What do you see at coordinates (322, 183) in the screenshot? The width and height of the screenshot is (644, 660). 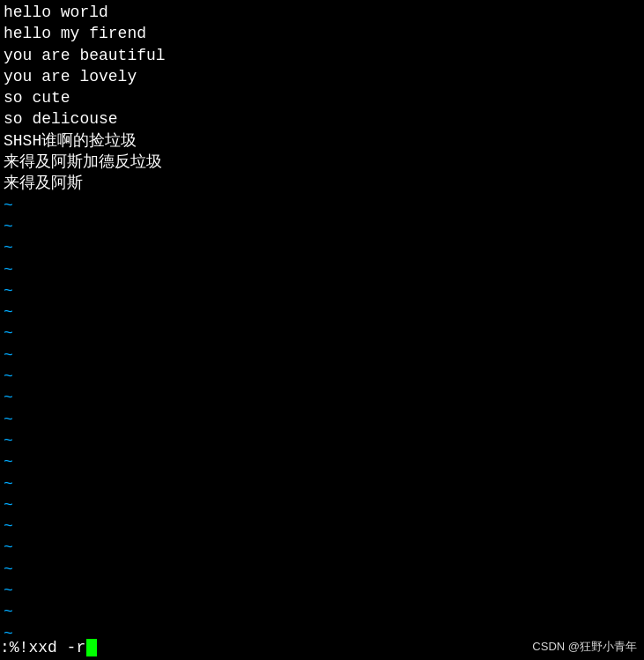 I see `content-line: 来得及阿斯` at bounding box center [322, 183].